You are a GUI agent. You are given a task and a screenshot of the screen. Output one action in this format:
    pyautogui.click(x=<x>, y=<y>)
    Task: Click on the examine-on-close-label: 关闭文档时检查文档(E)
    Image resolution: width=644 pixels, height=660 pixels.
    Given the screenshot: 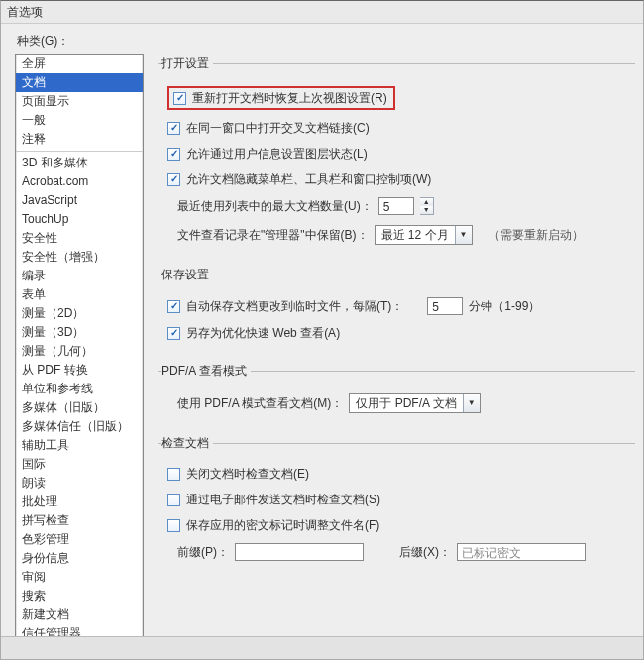 What is the action you would take?
    pyautogui.click(x=248, y=474)
    